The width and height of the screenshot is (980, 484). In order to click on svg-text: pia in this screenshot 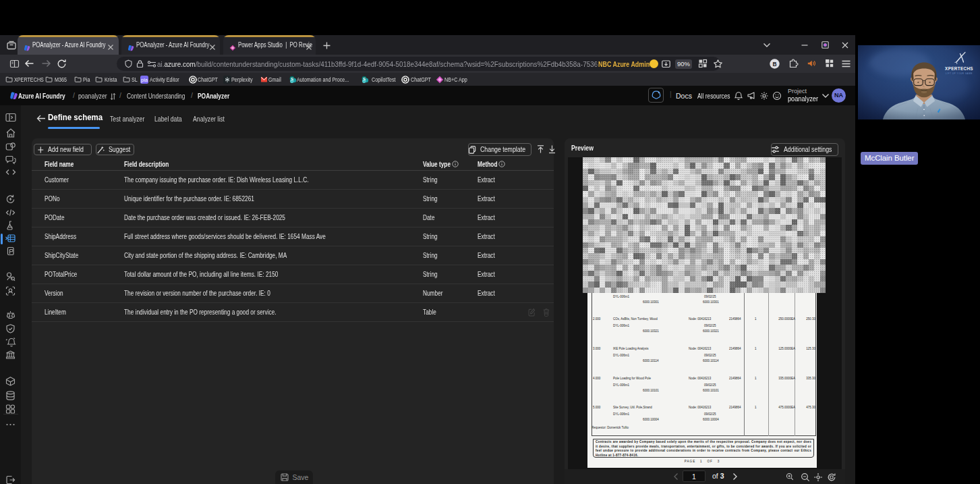, I will do `click(144, 80)`.